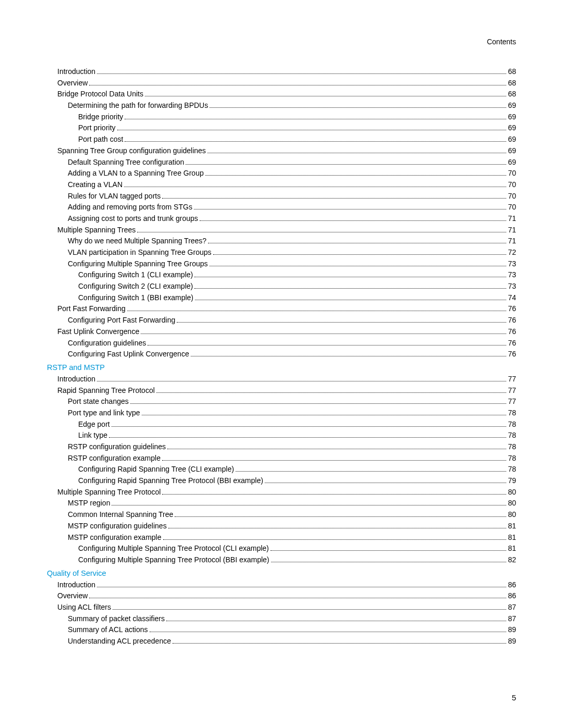 This screenshot has height=728, width=563. What do you see at coordinates (98, 332) in the screenshot?
I see `toc-entry-label: Fast Uplink Convergence` at bounding box center [98, 332].